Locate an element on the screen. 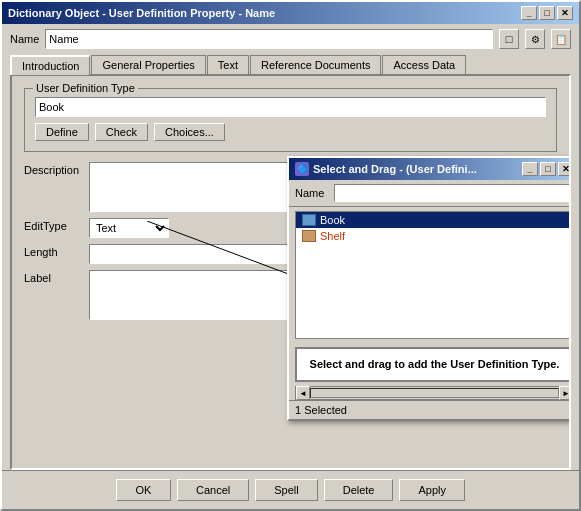 This screenshot has height=511, width=581. description-label: Description is located at coordinates (56, 169).